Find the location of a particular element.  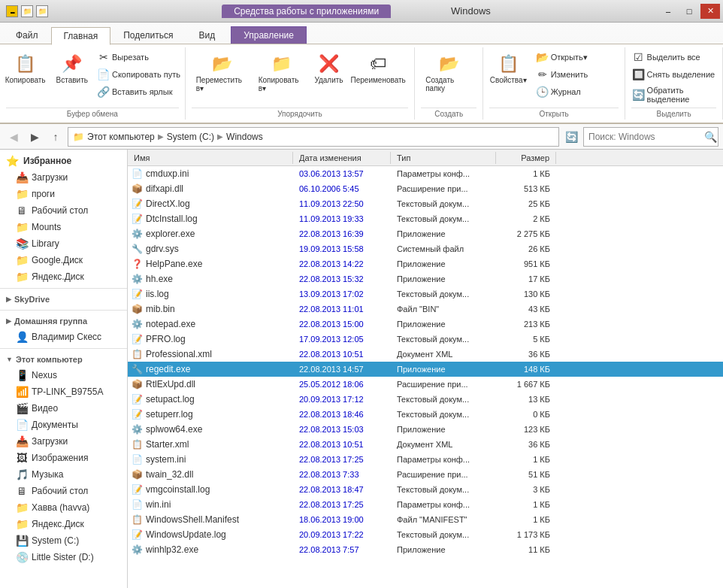

table-row: 📋 WindowsShell.Manifest 18.06.2013 19:00… is located at coordinates (425, 520).